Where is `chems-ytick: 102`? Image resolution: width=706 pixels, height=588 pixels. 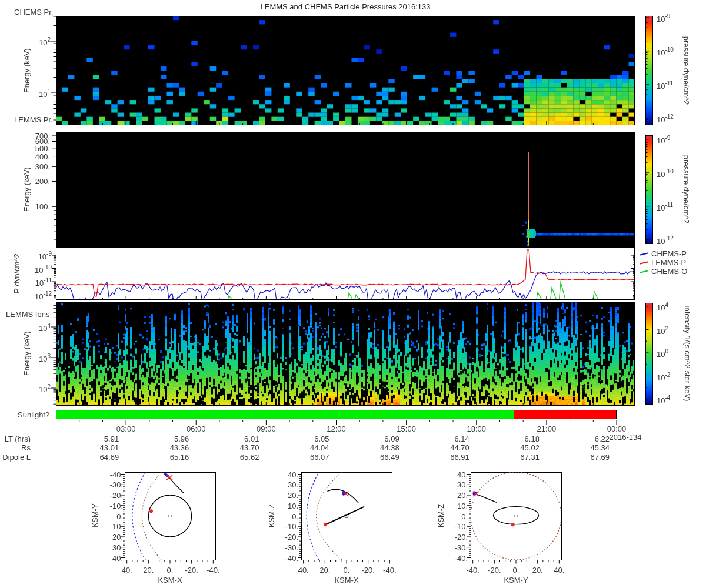
chems-ytick: 102 is located at coordinates (45, 41).